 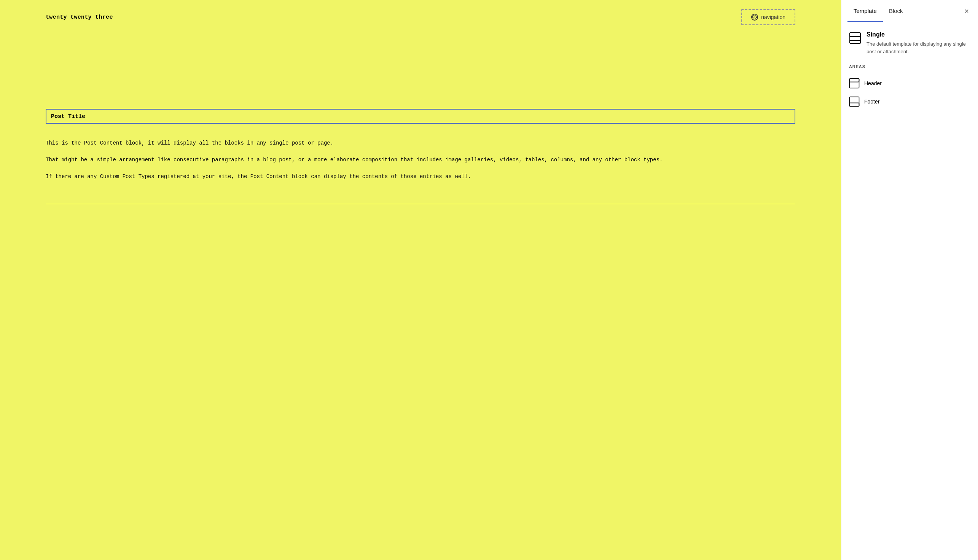 What do you see at coordinates (854, 102) in the screenshot?
I see `footer-area-icon` at bounding box center [854, 102].